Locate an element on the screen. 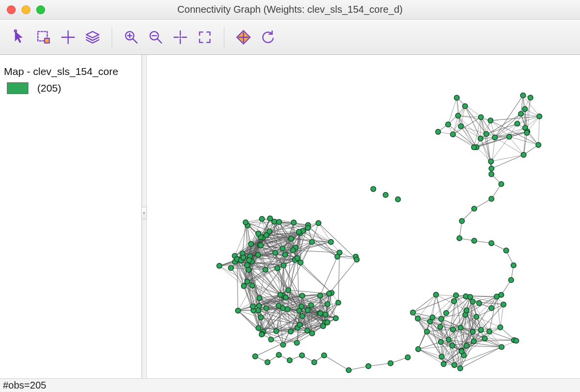  zoom-icon is located at coordinates (41, 10).